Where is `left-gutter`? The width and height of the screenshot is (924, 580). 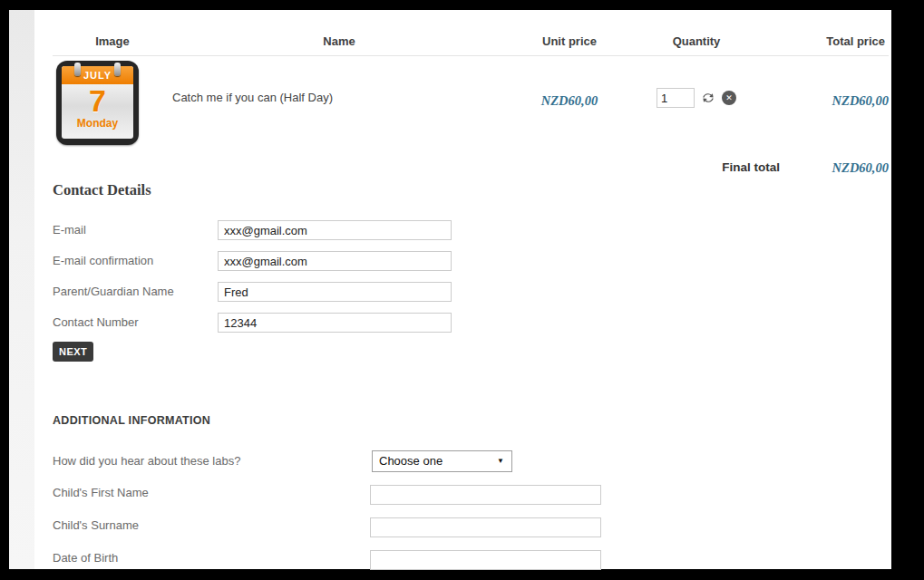
left-gutter is located at coordinates (22, 290).